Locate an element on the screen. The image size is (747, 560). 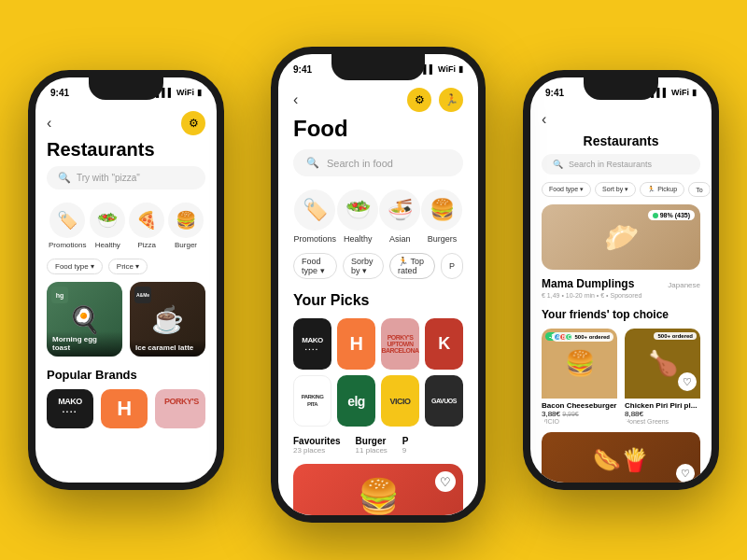
center-back-button: ‹ is located at coordinates (295, 100).